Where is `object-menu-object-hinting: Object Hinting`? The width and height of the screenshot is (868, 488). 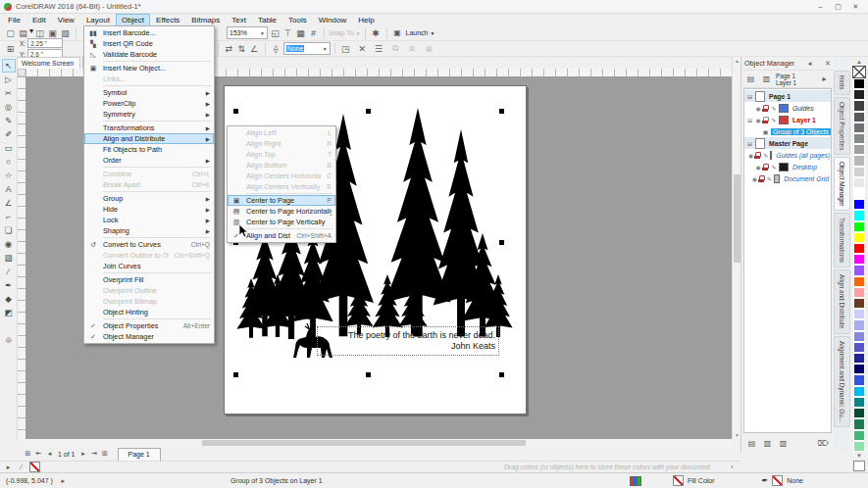
object-menu-object-hinting: Object Hinting is located at coordinates (149, 312).